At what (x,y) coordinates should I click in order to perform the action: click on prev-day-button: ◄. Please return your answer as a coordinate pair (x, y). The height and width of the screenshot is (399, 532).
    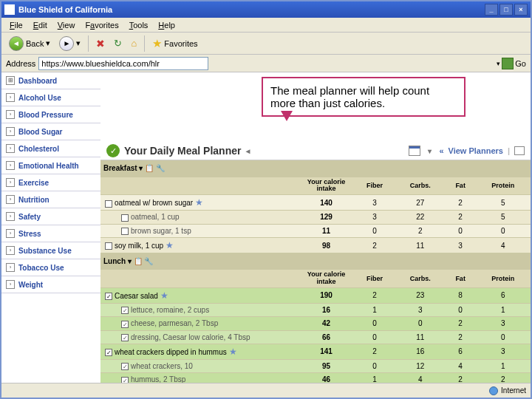
    Looking at the image, I should click on (248, 151).